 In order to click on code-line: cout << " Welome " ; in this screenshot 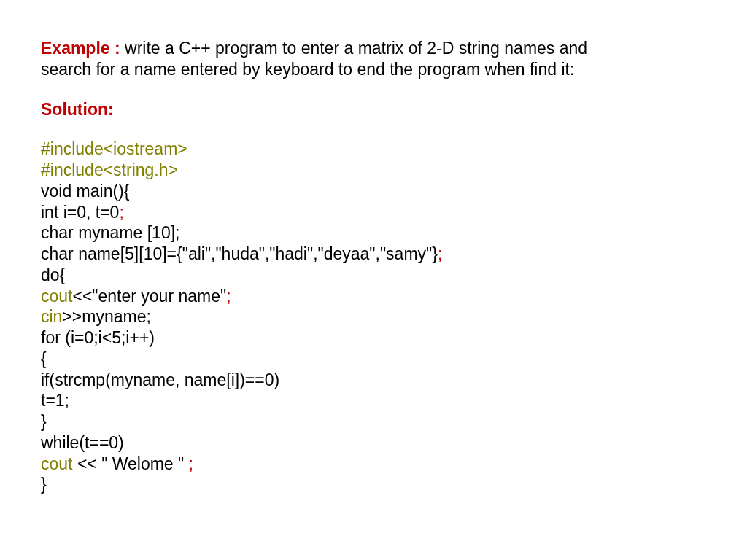, I will do `click(374, 464)`.